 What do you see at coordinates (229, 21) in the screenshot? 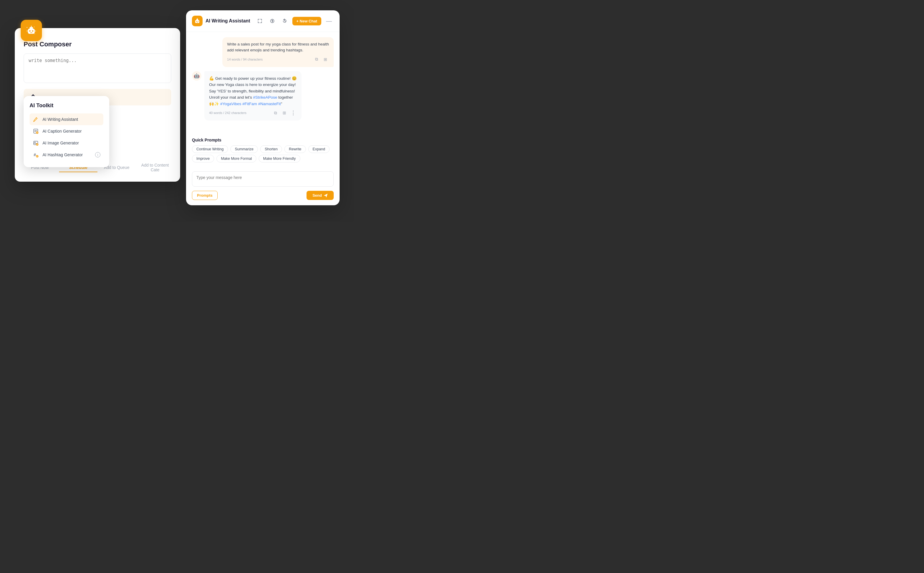
I see `chat-panel-title: AI Writing Assistant` at bounding box center [229, 21].